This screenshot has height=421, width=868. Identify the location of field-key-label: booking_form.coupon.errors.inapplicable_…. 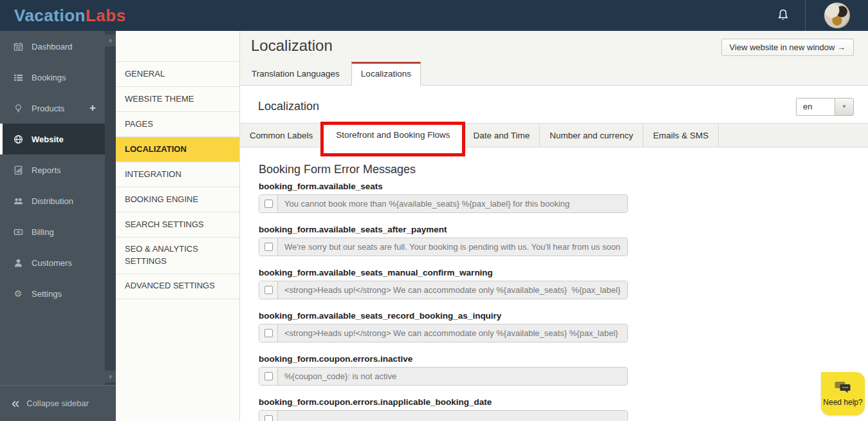
(564, 402).